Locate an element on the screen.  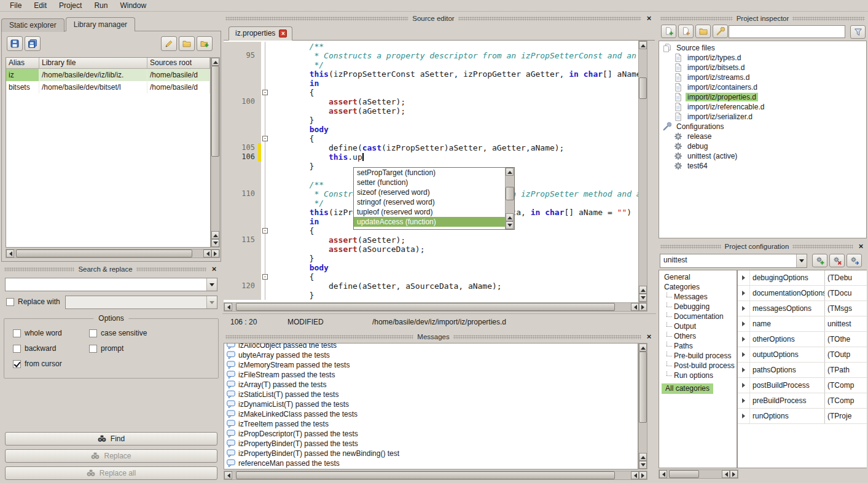
property-row: documentationOptions(TDocu is located at coordinates (802, 294).